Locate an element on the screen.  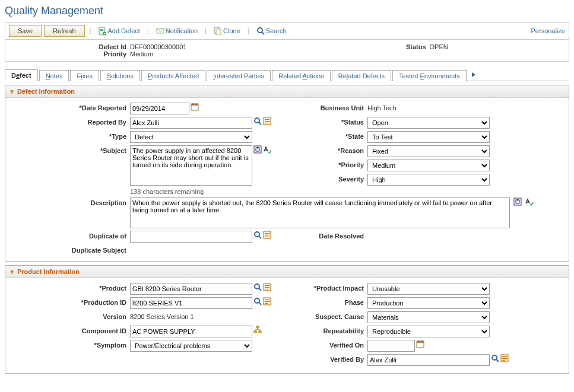
search-link: Search is located at coordinates (272, 31).